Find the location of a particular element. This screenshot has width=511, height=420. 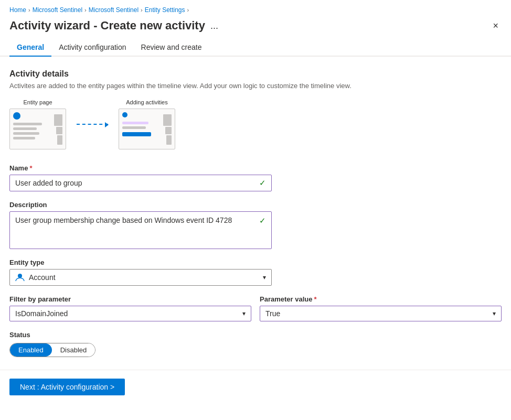

footer: Next : Activity configuration > is located at coordinates (256, 387).